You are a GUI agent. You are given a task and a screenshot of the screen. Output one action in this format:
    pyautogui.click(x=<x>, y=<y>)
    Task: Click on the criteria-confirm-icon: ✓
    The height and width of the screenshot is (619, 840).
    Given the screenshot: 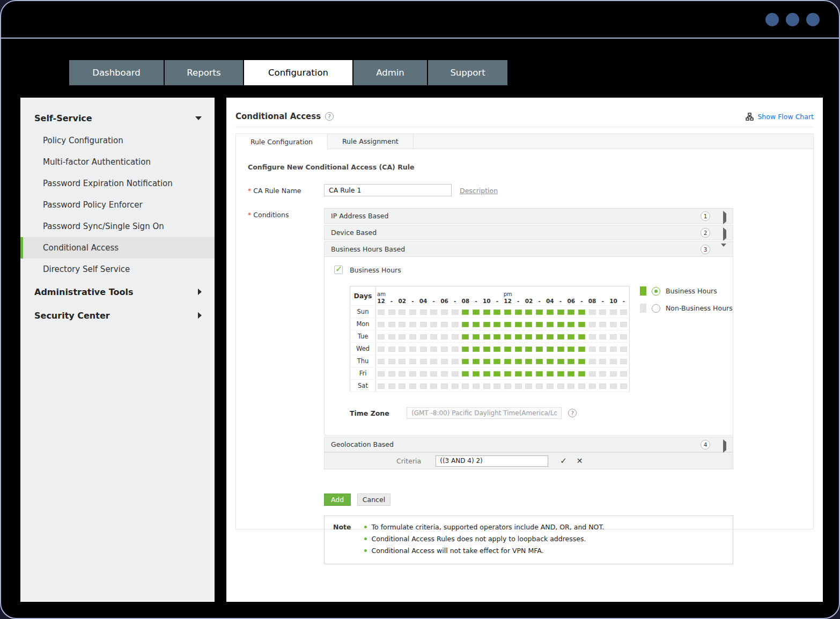 What is the action you would take?
    pyautogui.click(x=563, y=461)
    